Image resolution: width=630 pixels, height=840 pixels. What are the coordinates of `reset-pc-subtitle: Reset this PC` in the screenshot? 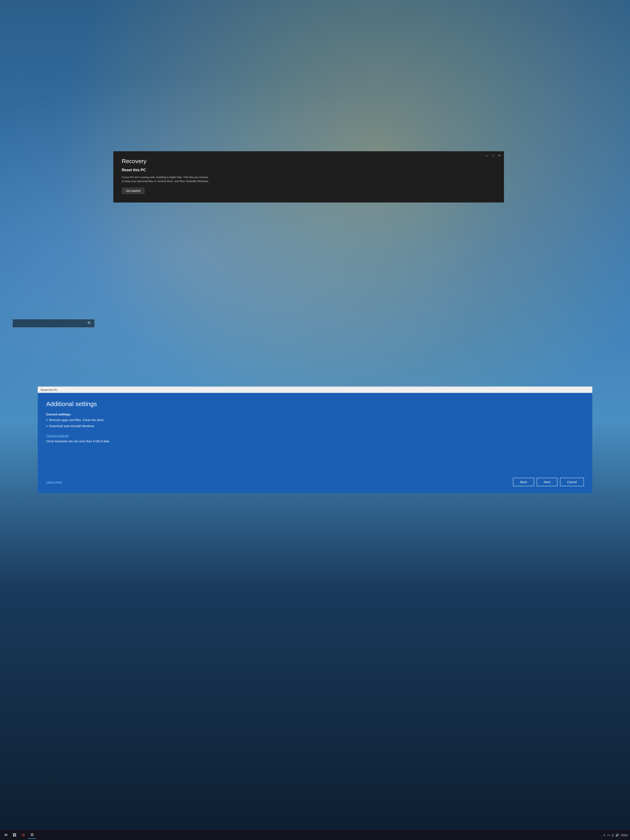 It's located at (308, 170).